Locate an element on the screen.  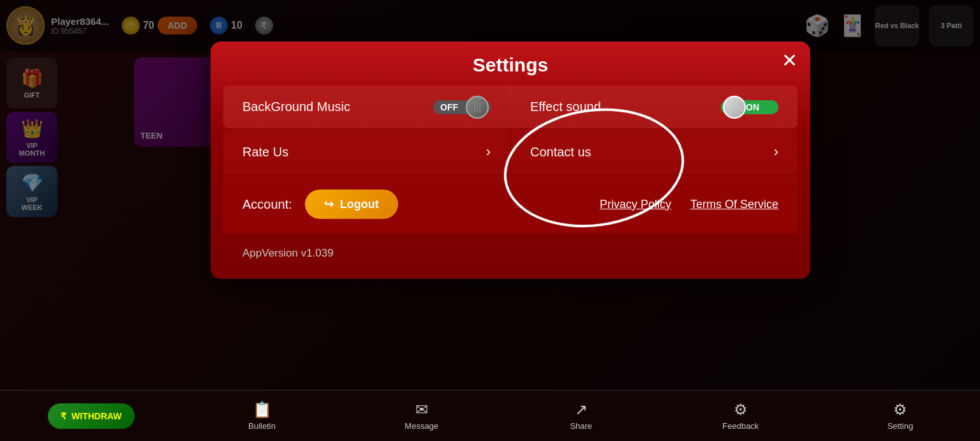
feedback-icon: ⚙ is located at coordinates (741, 410).